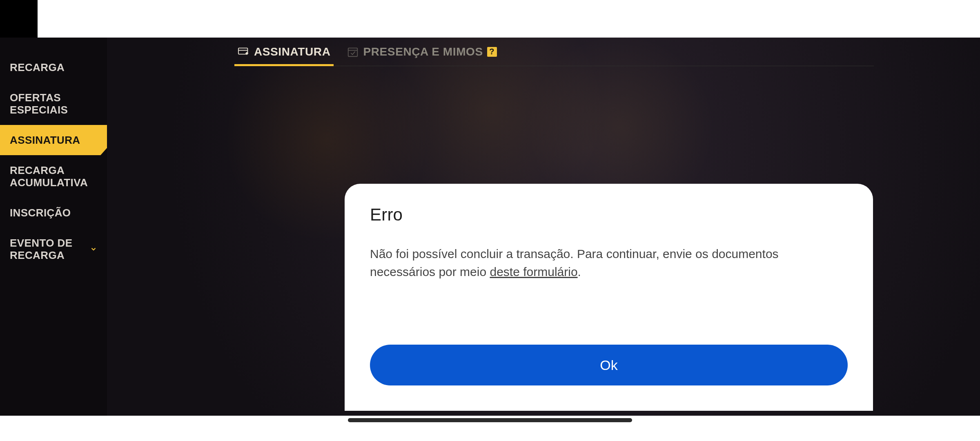 The image size is (980, 441). What do you see at coordinates (490, 420) in the screenshot?
I see `home-indicator` at bounding box center [490, 420].